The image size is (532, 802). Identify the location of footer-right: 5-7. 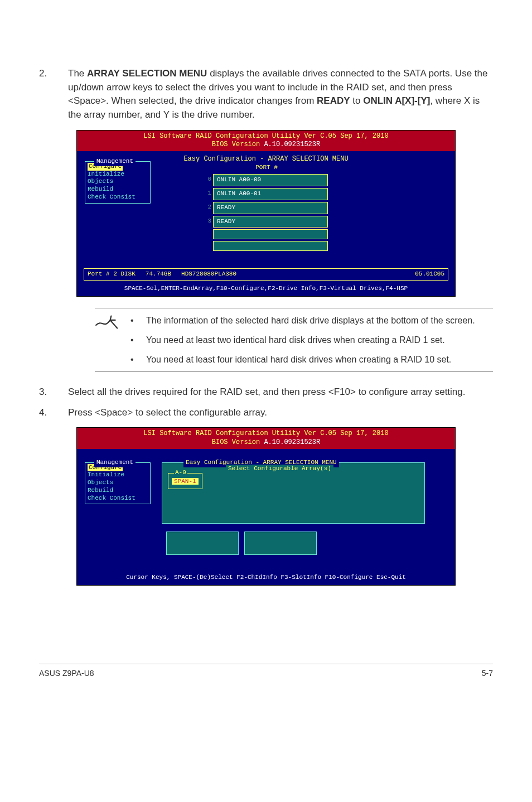
(487, 673).